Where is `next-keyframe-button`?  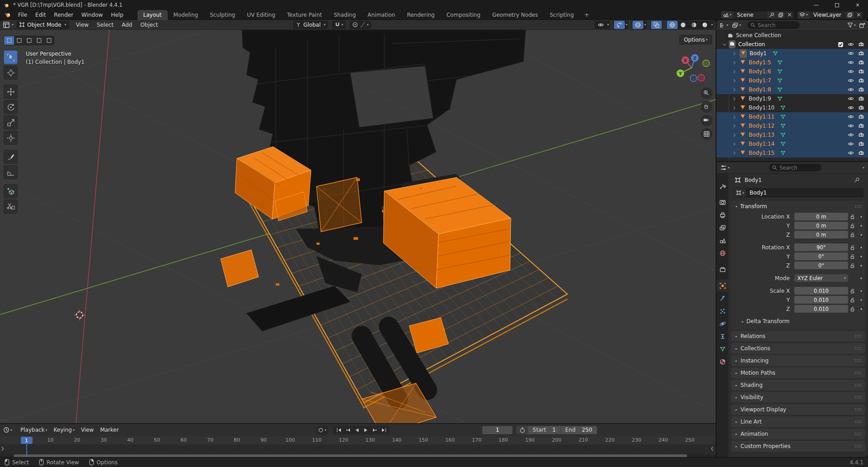
next-keyframe-button is located at coordinates (375, 430).